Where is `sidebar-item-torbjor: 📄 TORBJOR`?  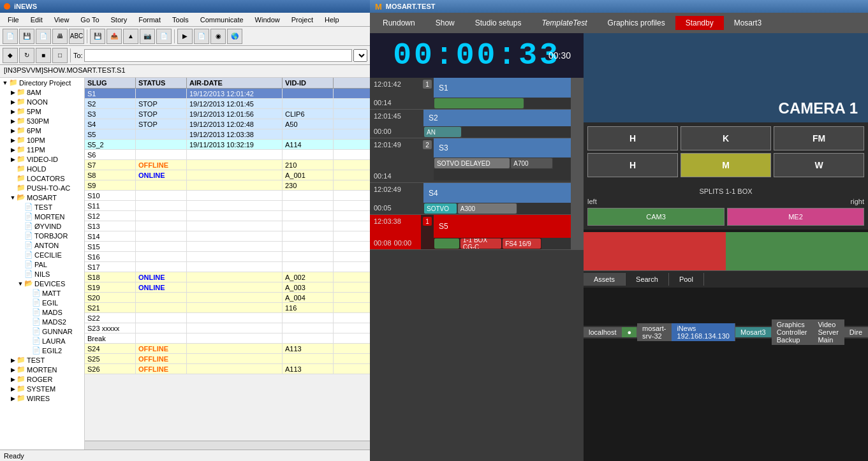 sidebar-item-torbjor: 📄 TORBJOR is located at coordinates (50, 236).